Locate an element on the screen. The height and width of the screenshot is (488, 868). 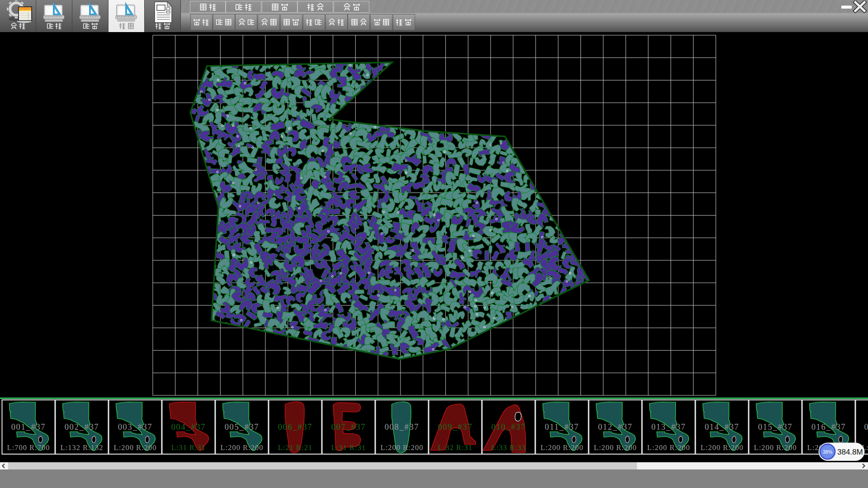
svg-text: 003_#37 is located at coordinates (136, 427).